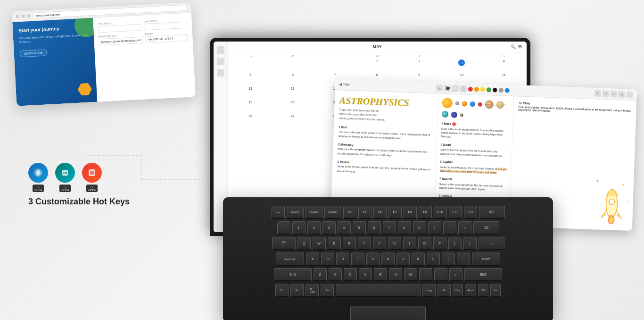 The width and height of the screenshot is (644, 320). Describe the element at coordinates (327, 290) in the screenshot. I see `key-alt-left: Alt` at that location.